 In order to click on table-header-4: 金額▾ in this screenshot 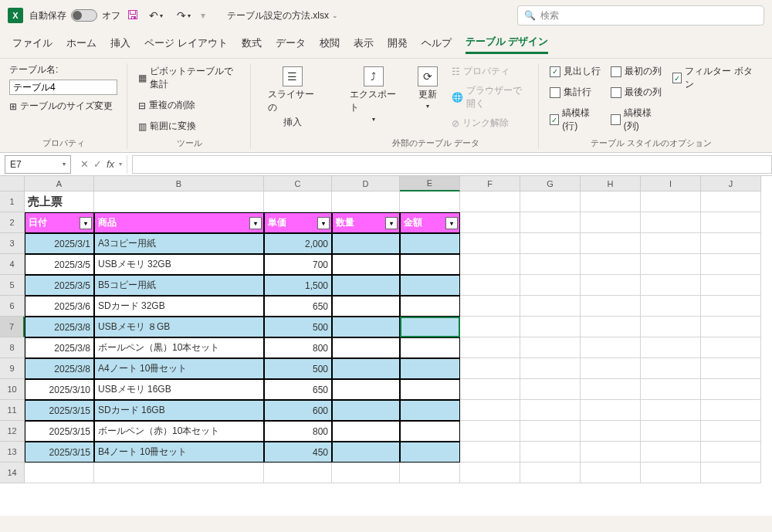, I will do `click(430, 222)`.